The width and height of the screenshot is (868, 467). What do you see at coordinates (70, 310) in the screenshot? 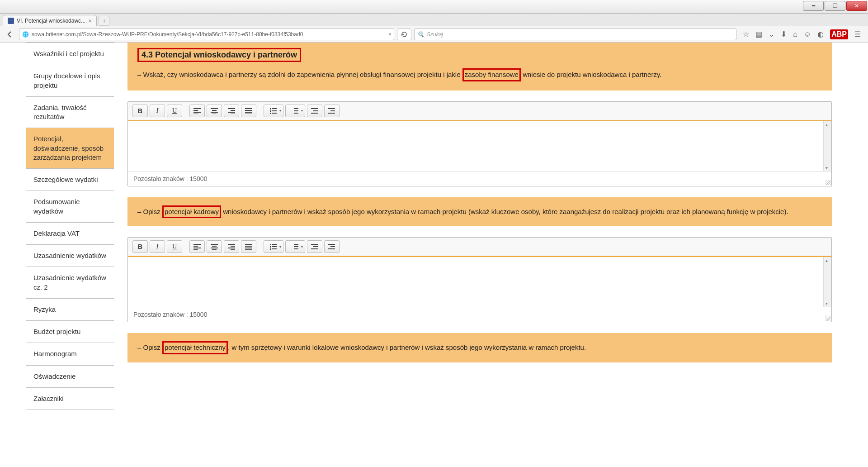
I see `sidebar-item-ryzyka: Ryzyka` at bounding box center [70, 310].